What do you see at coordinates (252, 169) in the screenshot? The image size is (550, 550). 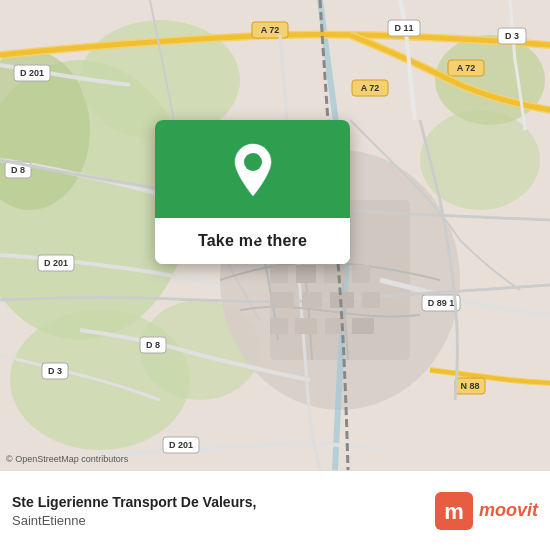 I see `popup-icon-area` at bounding box center [252, 169].